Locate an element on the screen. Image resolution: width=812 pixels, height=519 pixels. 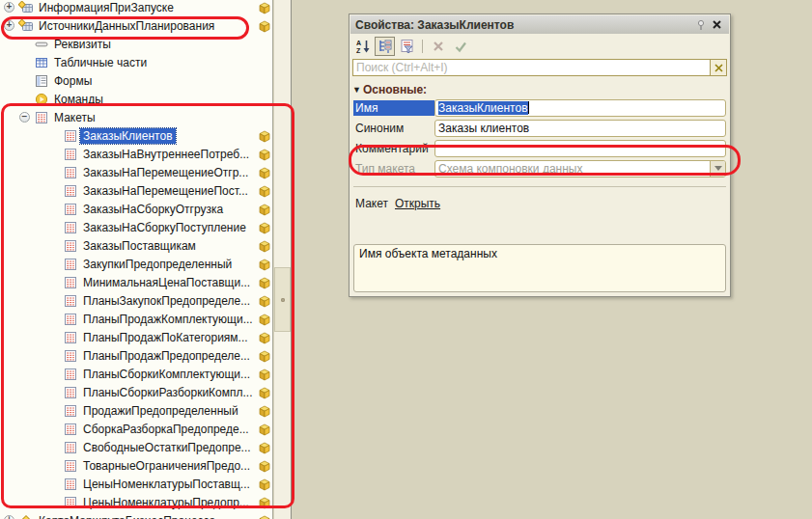
tree-item: +ИсточникиДанныхПланирования is located at coordinates (136, 25).